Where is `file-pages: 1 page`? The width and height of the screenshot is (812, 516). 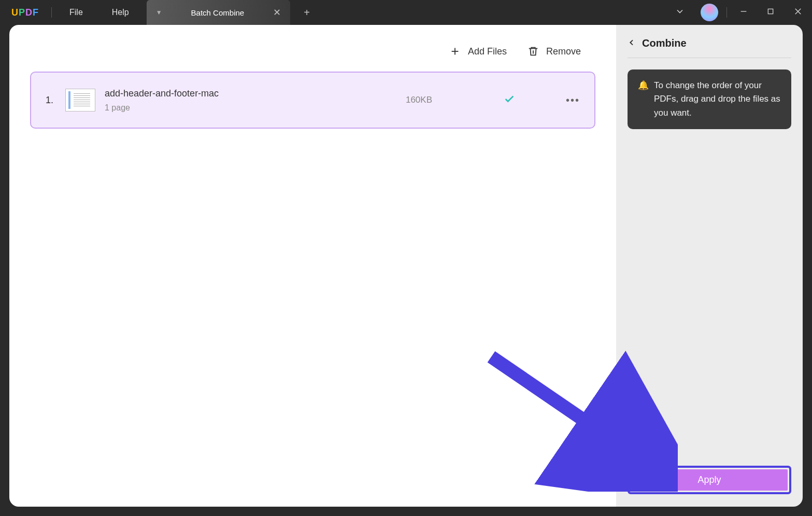 file-pages: 1 page is located at coordinates (162, 108).